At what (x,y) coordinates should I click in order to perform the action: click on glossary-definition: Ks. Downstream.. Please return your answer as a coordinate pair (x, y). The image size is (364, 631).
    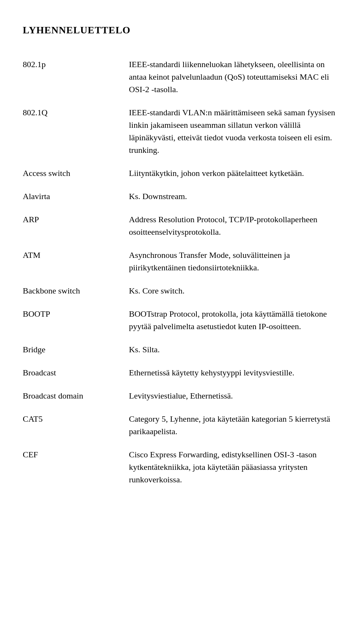
    Looking at the image, I should click on (235, 196).